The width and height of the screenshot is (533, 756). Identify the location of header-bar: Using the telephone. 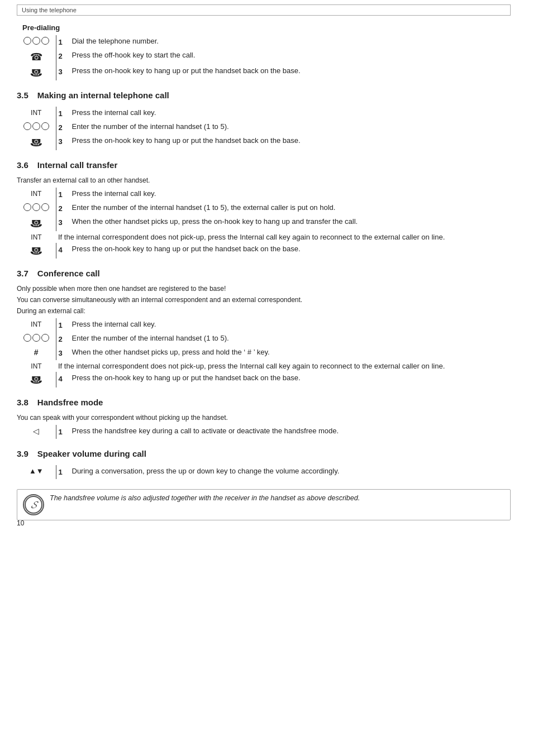
(264, 10).